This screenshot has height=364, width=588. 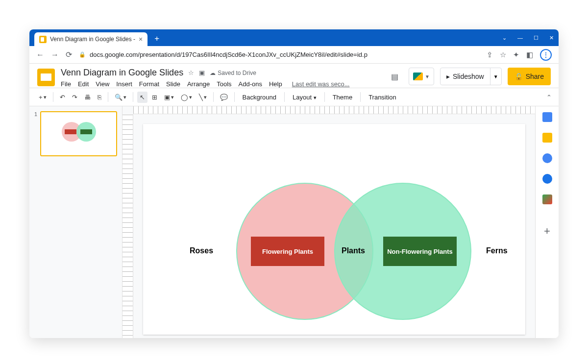 I want to click on background-button: Background, so click(x=260, y=97).